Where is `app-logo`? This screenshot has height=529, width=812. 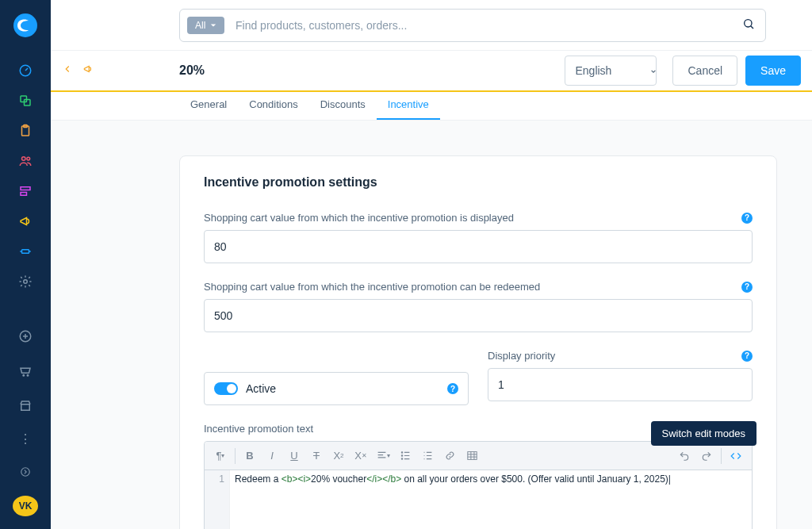 app-logo is located at coordinates (25, 25).